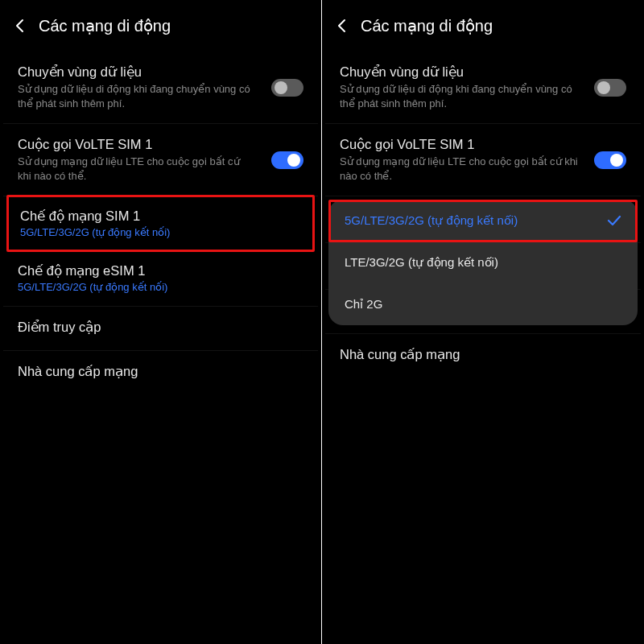 This screenshot has height=644, width=644. I want to click on mode-esim1-title: Chế độ mạng eSIM 1, so click(161, 270).